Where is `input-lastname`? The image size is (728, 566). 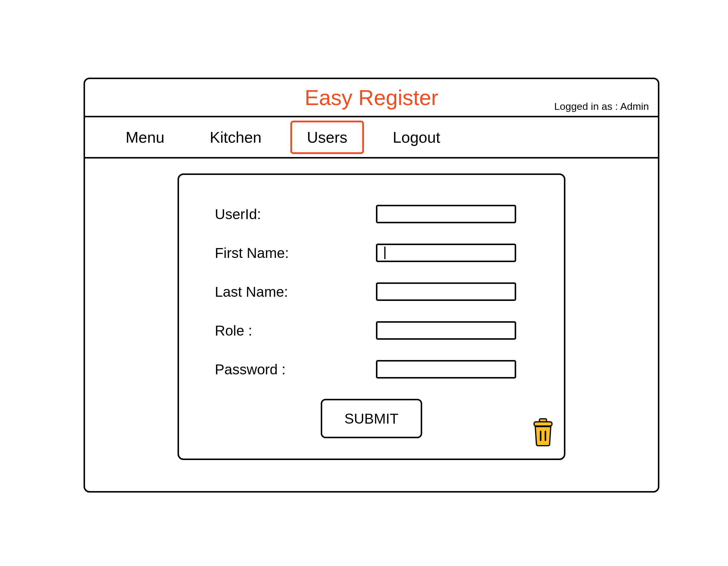 input-lastname is located at coordinates (446, 292).